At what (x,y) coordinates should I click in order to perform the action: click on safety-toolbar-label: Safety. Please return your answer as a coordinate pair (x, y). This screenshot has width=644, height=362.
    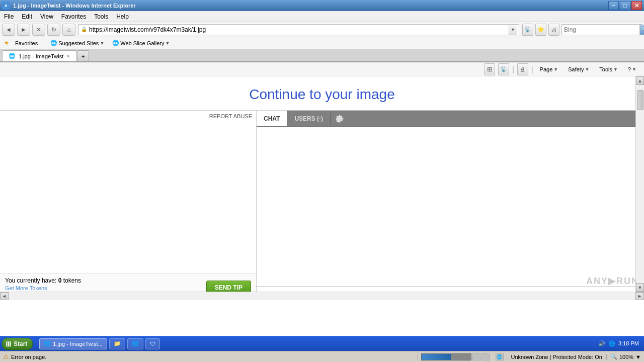
    Looking at the image, I should click on (576, 69).